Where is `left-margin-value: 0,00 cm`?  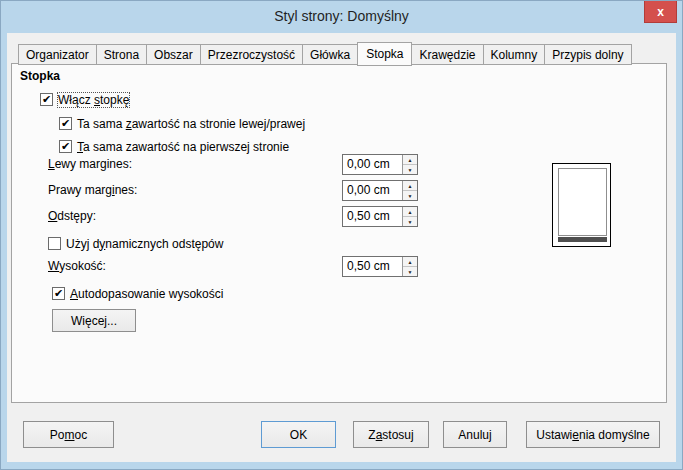 left-margin-value: 0,00 cm is located at coordinates (372, 164).